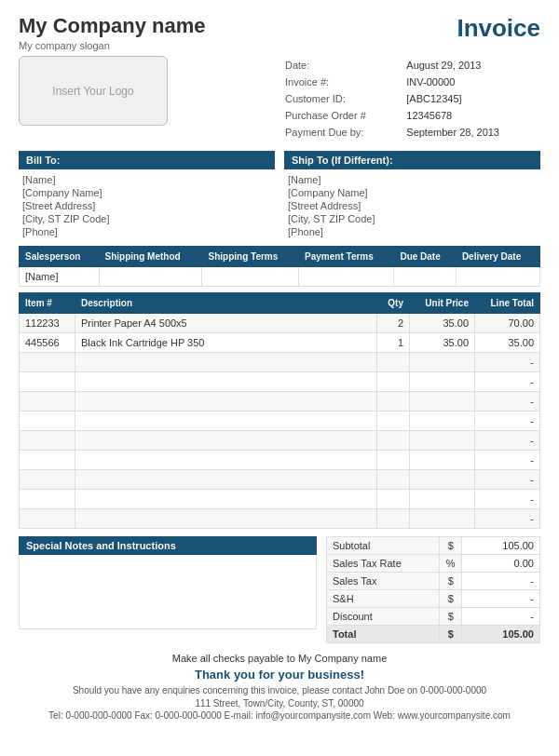  Describe the element at coordinates (470, 132) in the screenshot. I see `payment-due-value: September 28, 2013` at that location.